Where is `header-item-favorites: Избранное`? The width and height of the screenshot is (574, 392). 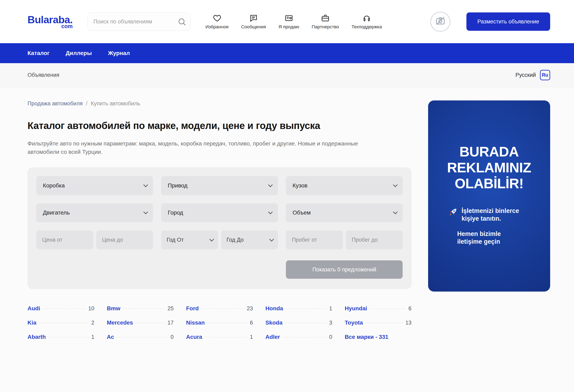
header-item-favorites: Избранное is located at coordinates (217, 22).